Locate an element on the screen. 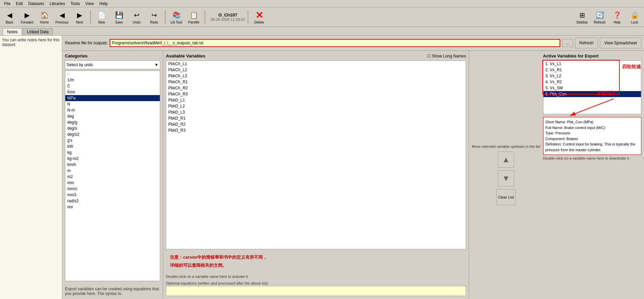 This screenshot has height=299, width=644. info-short-name: Short Name: Pbk_Con (MPa) is located at coordinates (592, 122).